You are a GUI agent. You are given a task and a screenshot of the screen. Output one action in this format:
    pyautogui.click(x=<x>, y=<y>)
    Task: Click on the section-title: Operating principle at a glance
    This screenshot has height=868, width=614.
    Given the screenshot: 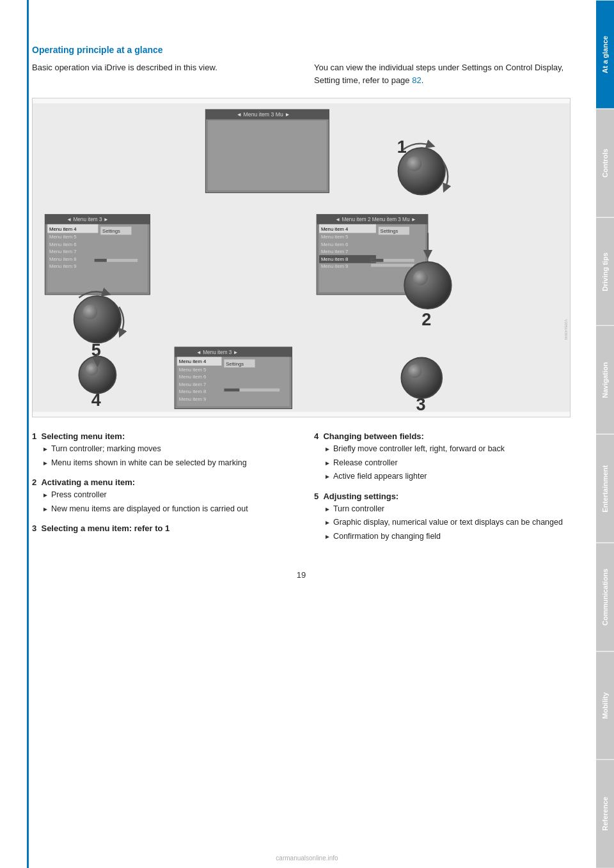 What is the action you would take?
    pyautogui.click(x=301, y=50)
    